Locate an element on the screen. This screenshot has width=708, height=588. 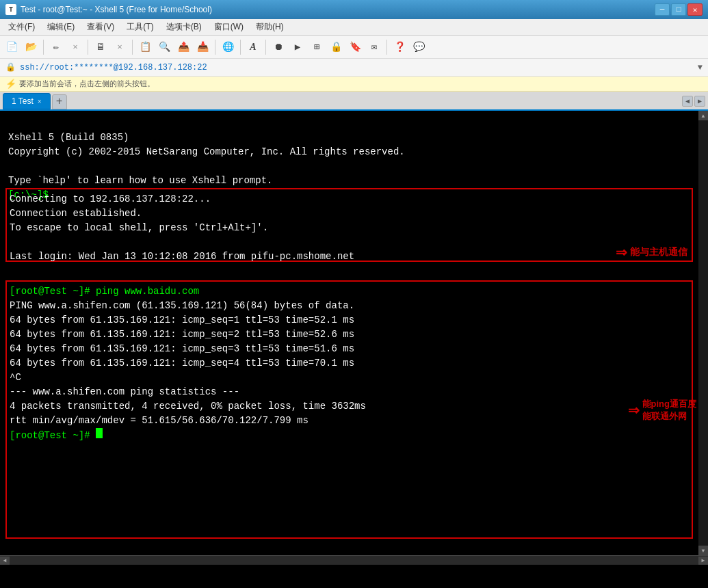
toolbar-x: ✕ is located at coordinates (75, 47).